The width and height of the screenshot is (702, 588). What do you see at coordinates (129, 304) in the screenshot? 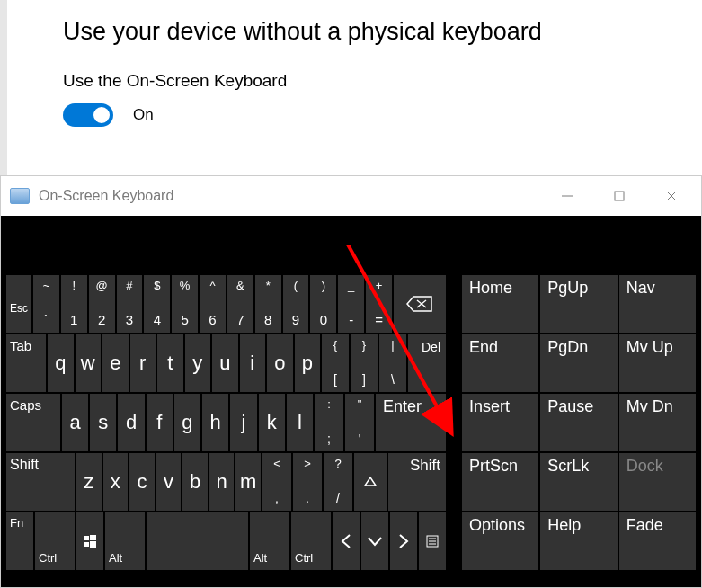
I see `key-3: #3` at bounding box center [129, 304].